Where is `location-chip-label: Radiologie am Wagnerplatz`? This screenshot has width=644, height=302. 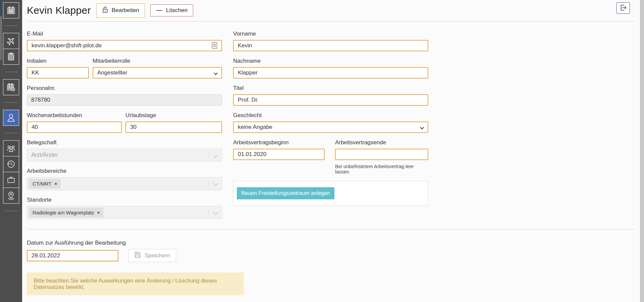 location-chip-label: Radiologie am Wagnerplatz is located at coordinates (63, 213).